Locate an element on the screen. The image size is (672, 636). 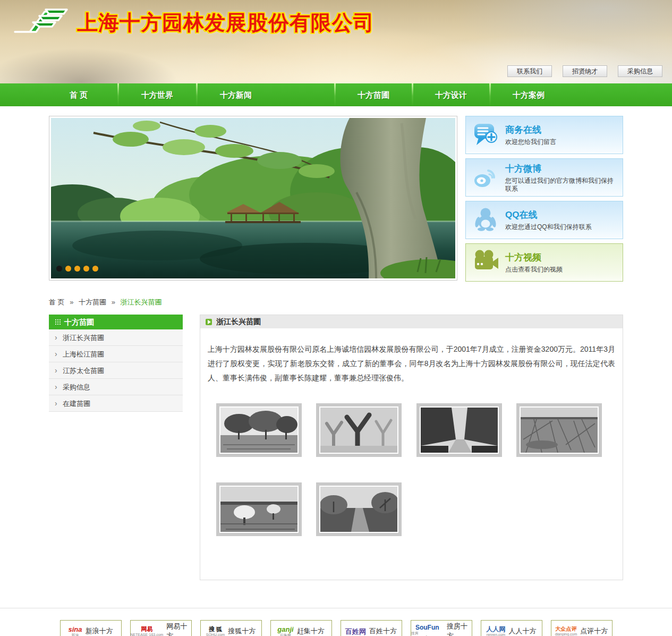
partner-label: 新浪十方 is located at coordinates (99, 631).